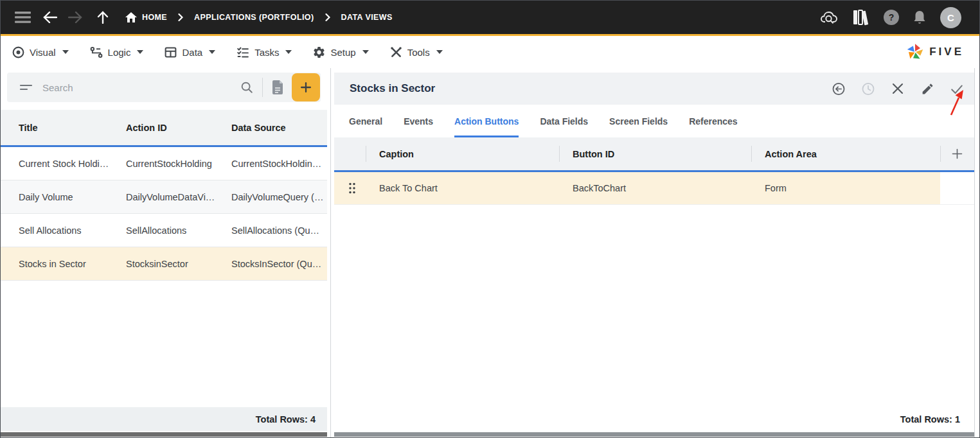 The height and width of the screenshot is (438, 980). What do you see at coordinates (40, 53) in the screenshot?
I see `menu-visual: Visual` at bounding box center [40, 53].